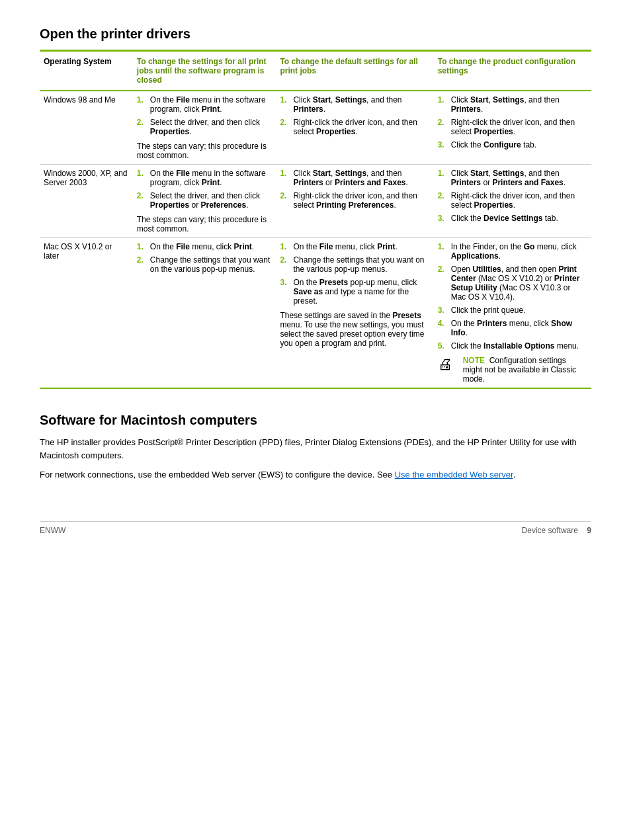 This screenshot has width=631, height=840. Describe the element at coordinates (316, 475) in the screenshot. I see `section2-para2: For network connections, use the embedde…` at that location.